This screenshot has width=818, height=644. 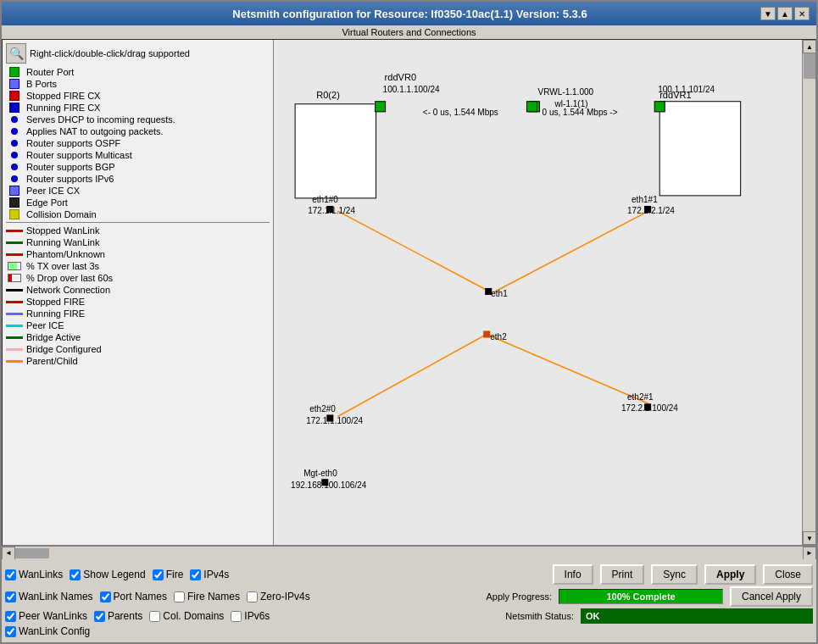 I want to click on svg-text: 172.2.2.1/24, so click(x=651, y=210).